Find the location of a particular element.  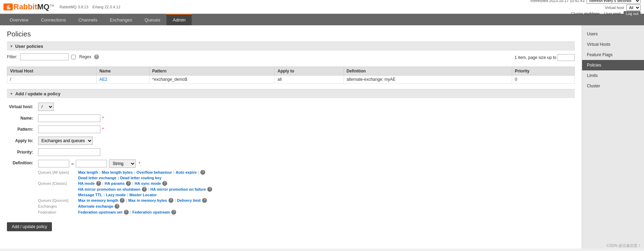

ha-params-help: ? is located at coordinates (128, 183).